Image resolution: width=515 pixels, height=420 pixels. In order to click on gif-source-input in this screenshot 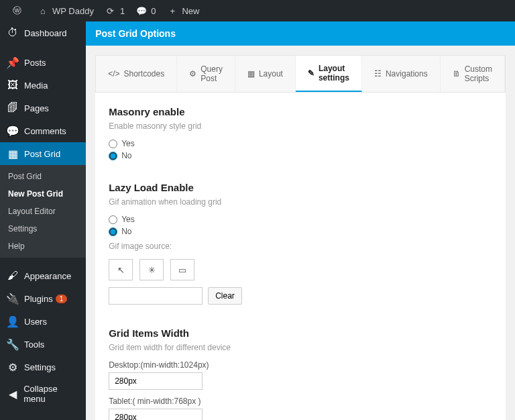, I will do `click(156, 296)`.